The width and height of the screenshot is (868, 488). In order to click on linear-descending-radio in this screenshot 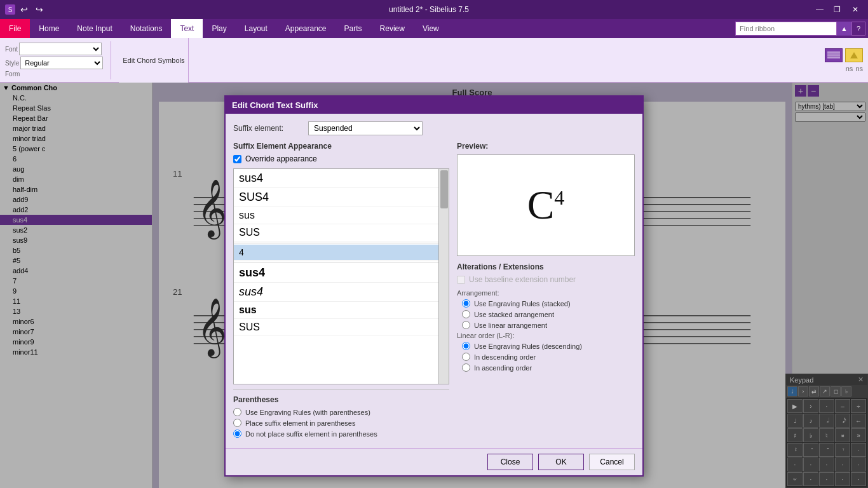, I will do `click(466, 357)`.